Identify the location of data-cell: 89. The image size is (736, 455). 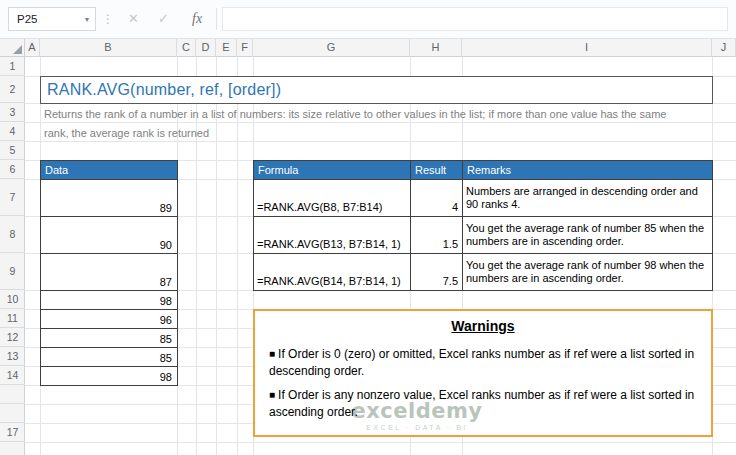
(109, 198).